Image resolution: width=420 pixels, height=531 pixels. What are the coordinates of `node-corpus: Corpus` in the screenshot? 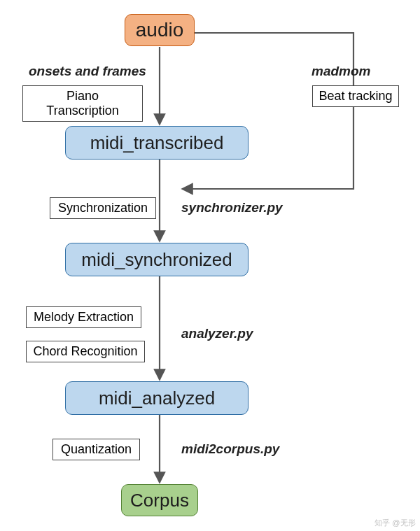 It's located at (160, 500).